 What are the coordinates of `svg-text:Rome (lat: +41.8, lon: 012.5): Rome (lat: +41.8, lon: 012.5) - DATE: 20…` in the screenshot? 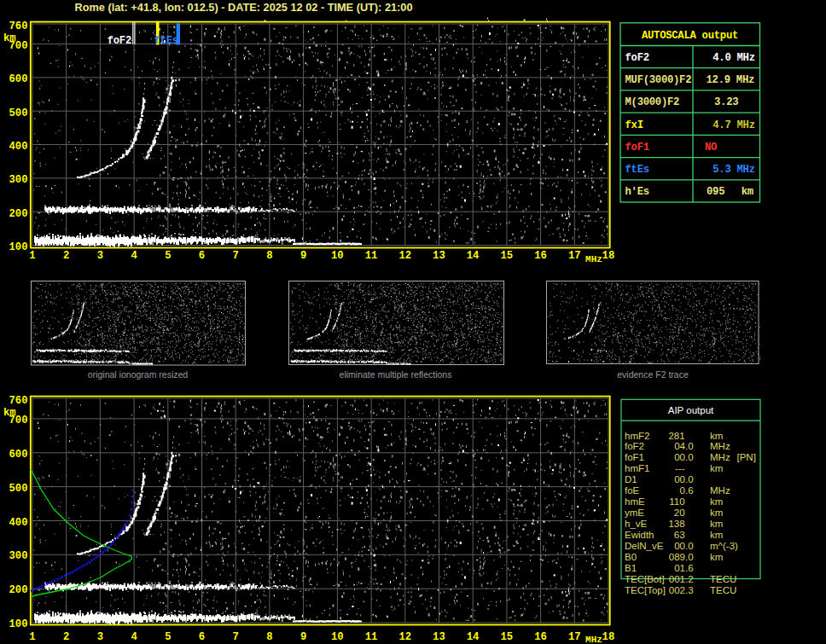 It's located at (244, 8).